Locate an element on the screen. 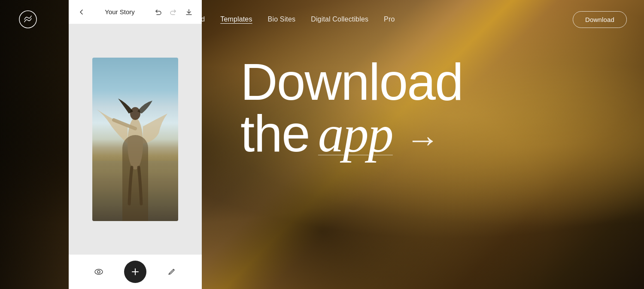 This screenshot has height=289, width=644. download-button: Download is located at coordinates (600, 20).